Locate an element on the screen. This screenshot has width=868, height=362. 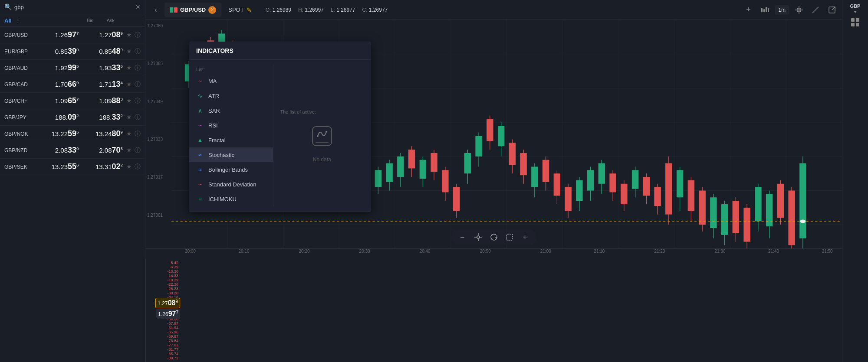
l-label: L: 1.26977 is located at coordinates (343, 10).